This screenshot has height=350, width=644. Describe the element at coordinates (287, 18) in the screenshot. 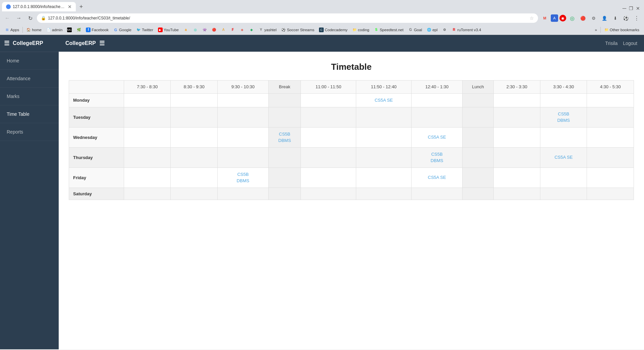

I see `address-bar: 🔒 127.0.0.1:8000/info/teacher/CS03/t_tim…` at that location.